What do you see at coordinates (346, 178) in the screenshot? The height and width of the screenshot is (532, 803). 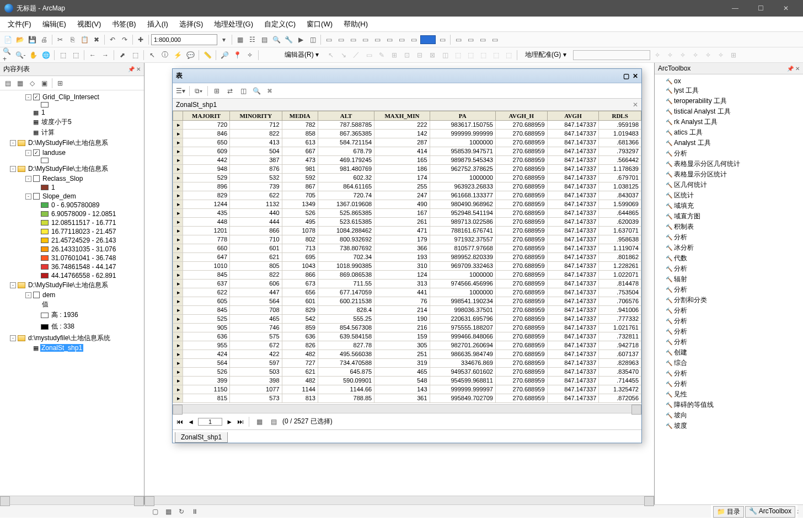 I see `cell: 602.32` at bounding box center [346, 178].